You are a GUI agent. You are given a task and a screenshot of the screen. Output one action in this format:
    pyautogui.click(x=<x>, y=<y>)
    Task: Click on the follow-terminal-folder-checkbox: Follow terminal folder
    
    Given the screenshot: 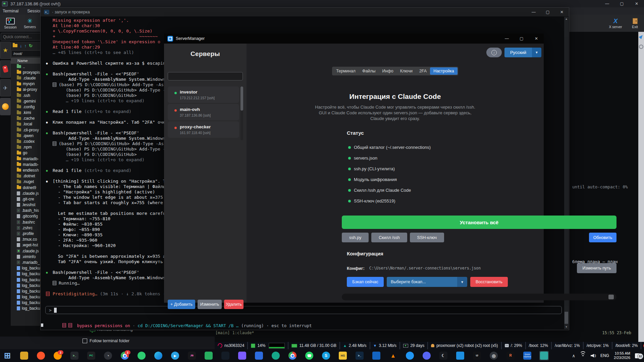 What is the action you would take?
    pyautogui.click(x=106, y=341)
    